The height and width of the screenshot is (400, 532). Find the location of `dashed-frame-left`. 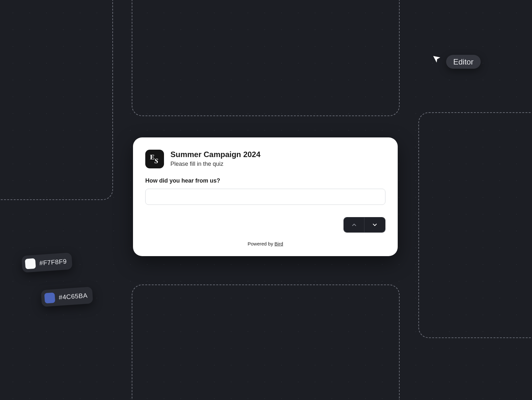

dashed-frame-left is located at coordinates (56, 100).